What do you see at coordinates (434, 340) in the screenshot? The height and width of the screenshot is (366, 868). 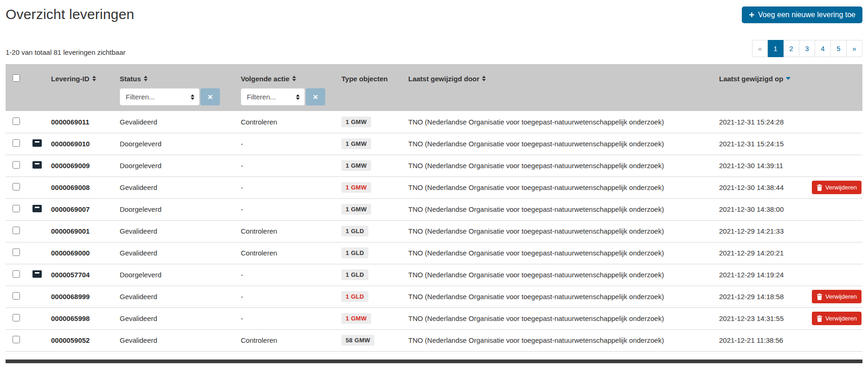 I see `table-row: 0000059052 Gevalideerd Controleren 58 GM…` at bounding box center [434, 340].